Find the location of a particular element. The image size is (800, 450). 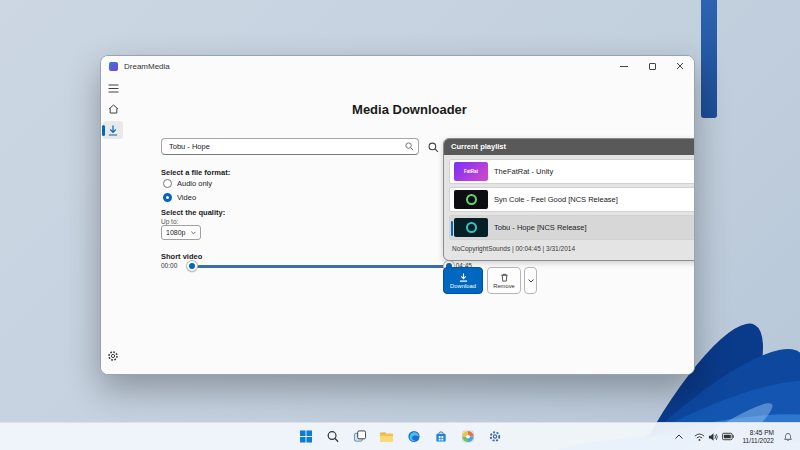

window-title: DreamMedia is located at coordinates (147, 66).